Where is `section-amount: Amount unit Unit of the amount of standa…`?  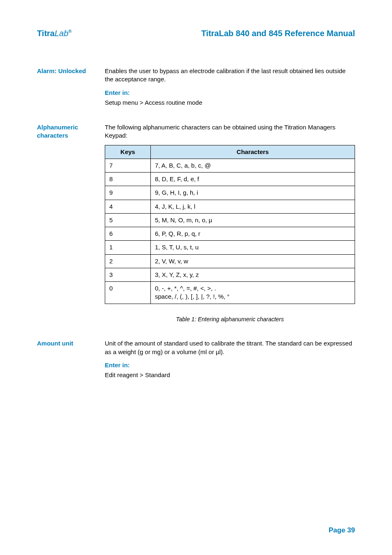 section-amount: Amount unit Unit of the amount of standa… is located at coordinates (196, 359).